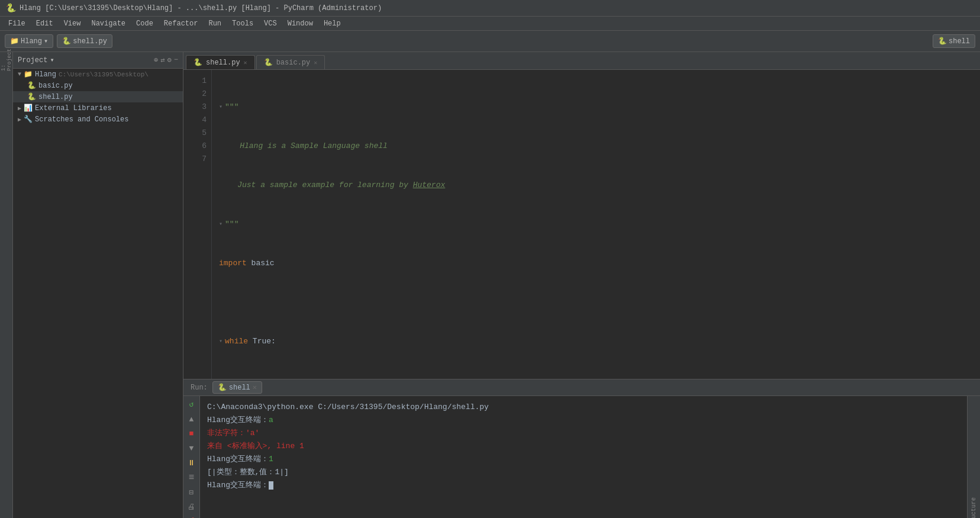 The image size is (980, 518). Describe the element at coordinates (301, 24) in the screenshot. I see `menu-window: Window` at that location.